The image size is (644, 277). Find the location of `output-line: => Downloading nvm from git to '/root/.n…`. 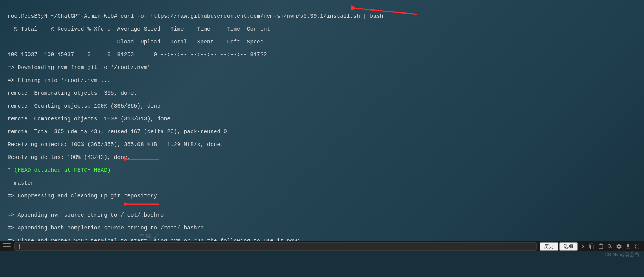

output-line: => Downloading nvm from git to '/root/.n… is located at coordinates (322, 68).